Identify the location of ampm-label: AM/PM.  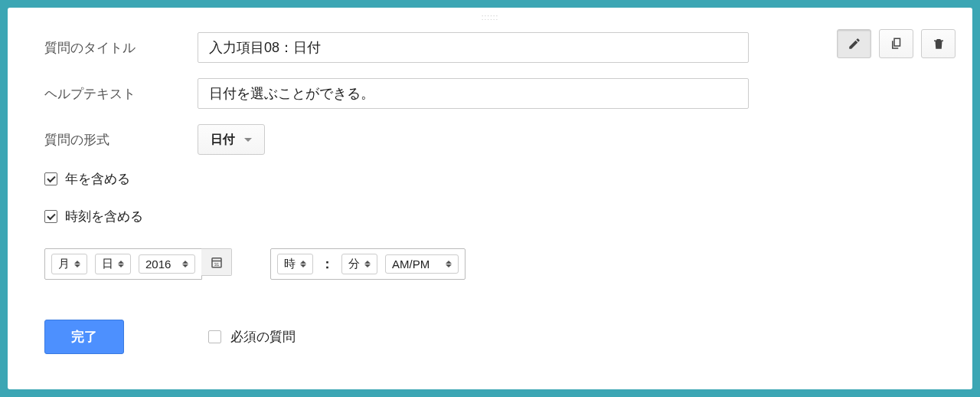
(410, 264).